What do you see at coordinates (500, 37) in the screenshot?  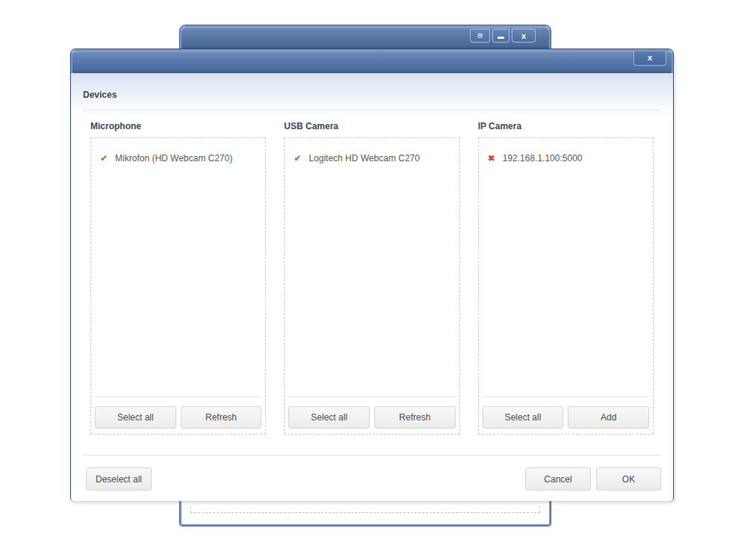 I see `minimize-icon` at bounding box center [500, 37].